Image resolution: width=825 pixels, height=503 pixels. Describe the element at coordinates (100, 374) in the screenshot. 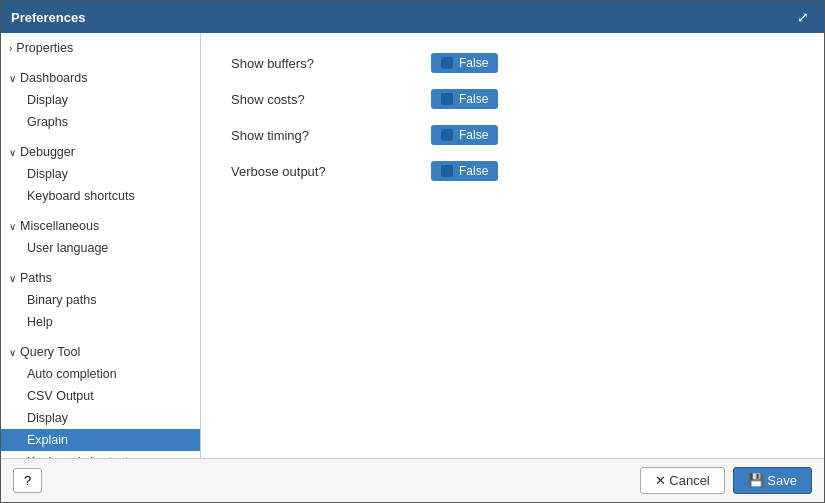

I see `sidebar-item-qt-auto-completion: Auto completion` at that location.